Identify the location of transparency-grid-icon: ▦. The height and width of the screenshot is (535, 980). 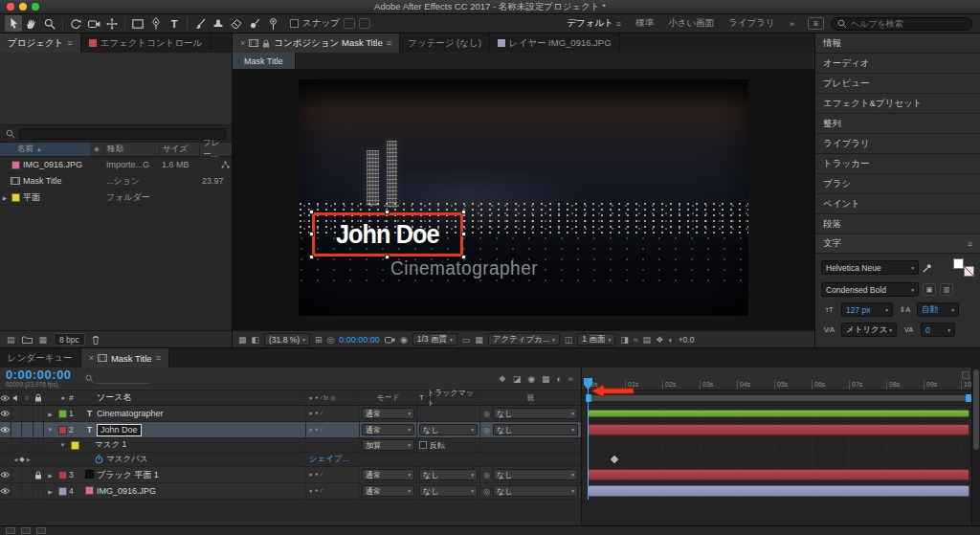
(479, 340).